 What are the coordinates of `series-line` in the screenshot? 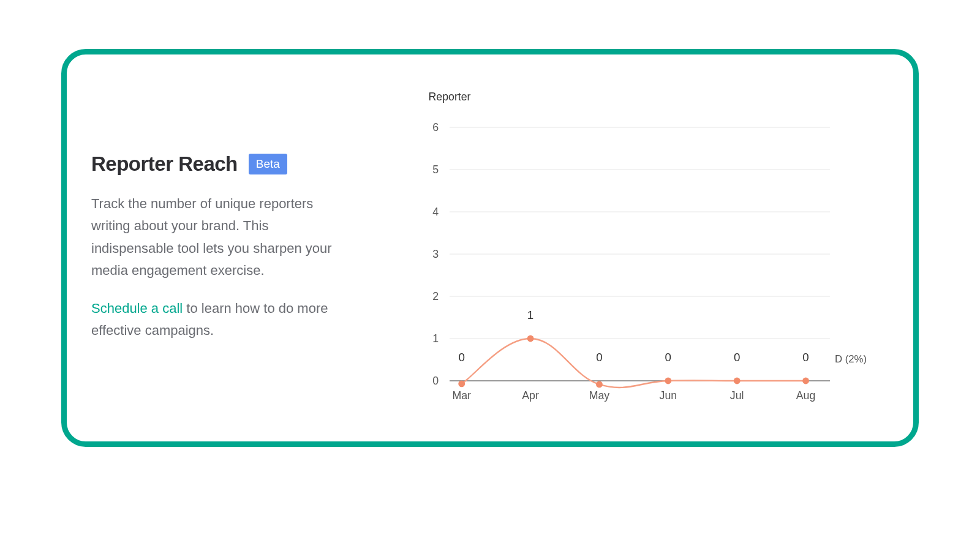 It's located at (634, 363).